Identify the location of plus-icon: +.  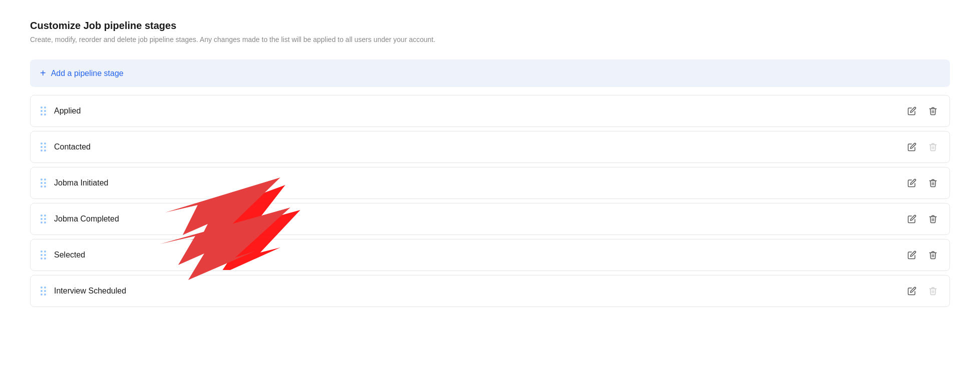
(43, 73).